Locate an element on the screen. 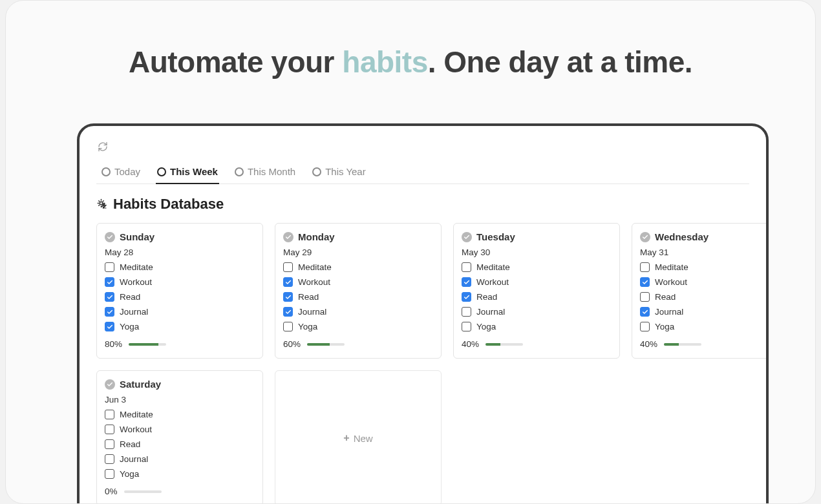 The image size is (821, 504). habit-row: Workout is located at coordinates (180, 282).